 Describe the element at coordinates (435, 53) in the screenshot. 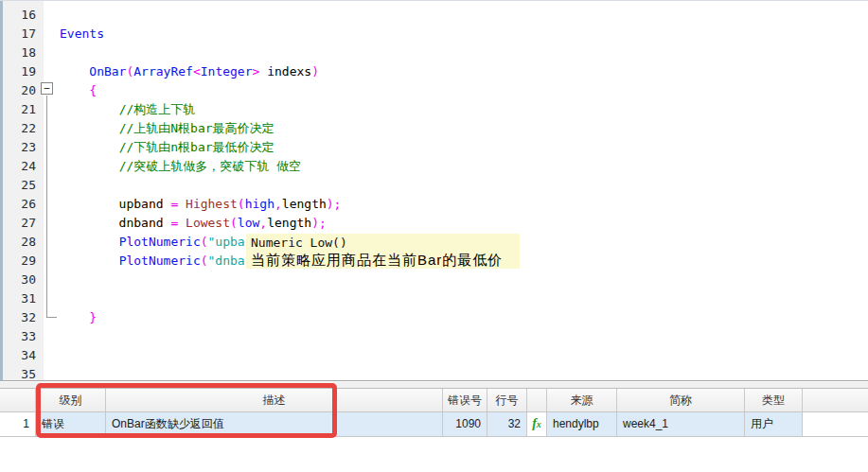

I see `code-line: 18` at that location.